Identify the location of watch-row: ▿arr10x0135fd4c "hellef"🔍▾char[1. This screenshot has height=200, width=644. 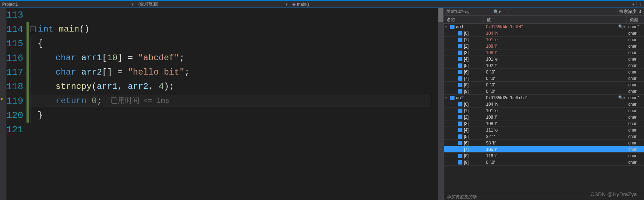
(544, 27).